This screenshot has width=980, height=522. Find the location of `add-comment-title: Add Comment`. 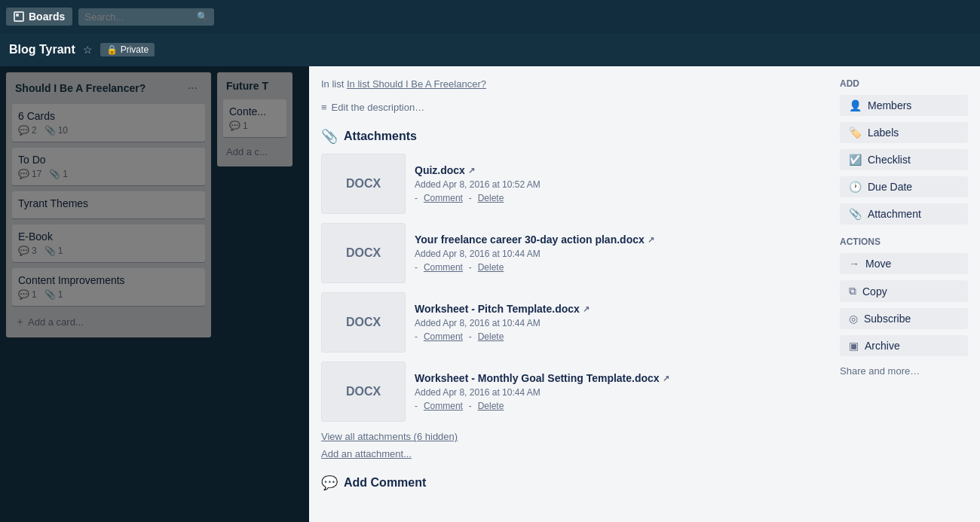

add-comment-title: Add Comment is located at coordinates (384, 483).